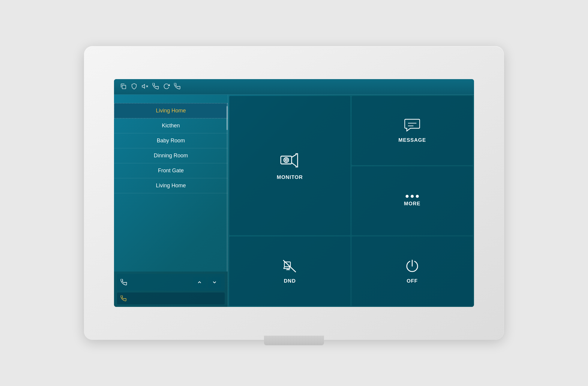 This screenshot has width=588, height=386. Describe the element at coordinates (134, 87) in the screenshot. I see `shield-icon` at that location.